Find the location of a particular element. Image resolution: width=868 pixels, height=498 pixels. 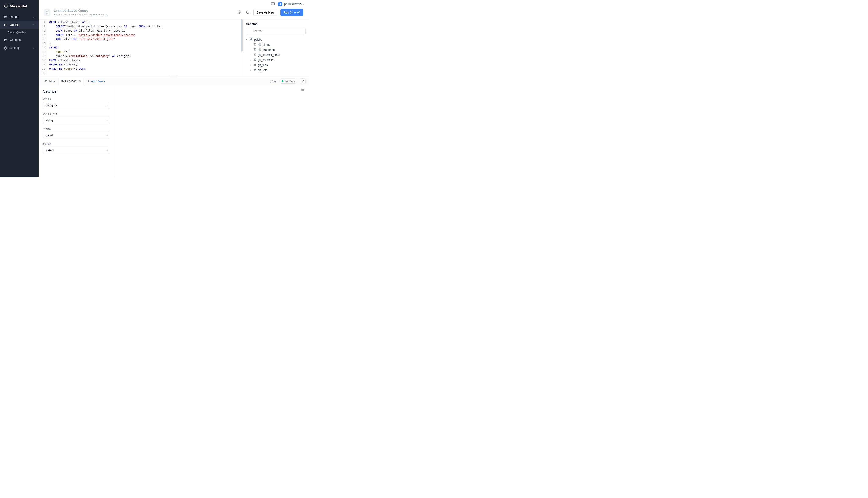

nav-label: Repos is located at coordinates (14, 17).